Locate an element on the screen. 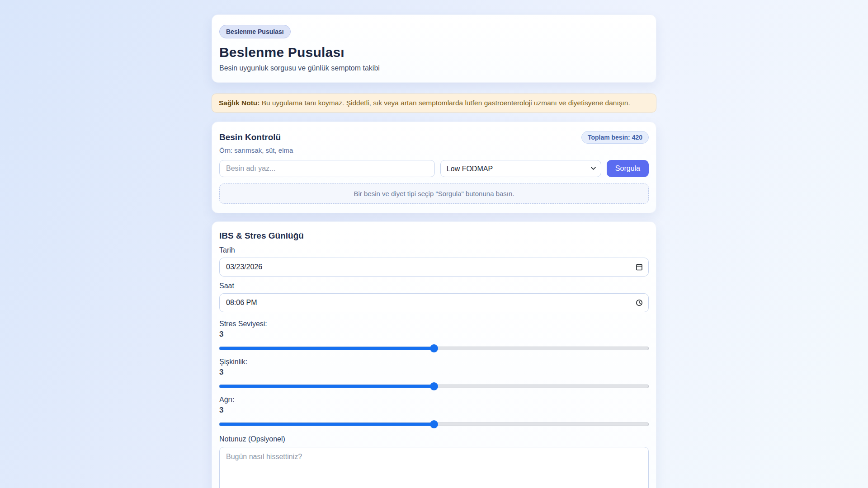 This screenshot has width=868, height=488. food-check-header: Besin Kontrolü Toplam besin: 420 is located at coordinates (434, 137).